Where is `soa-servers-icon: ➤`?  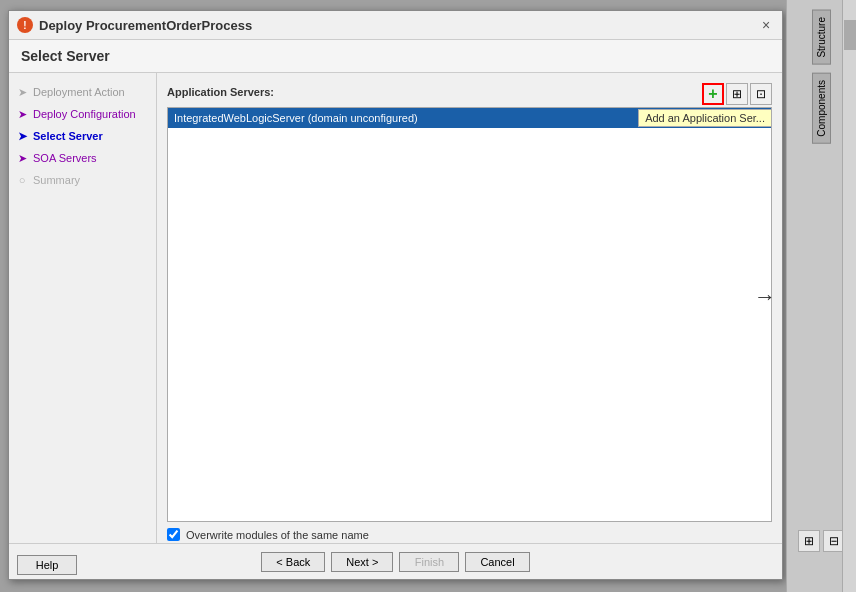 soa-servers-icon: ➤ is located at coordinates (22, 158).